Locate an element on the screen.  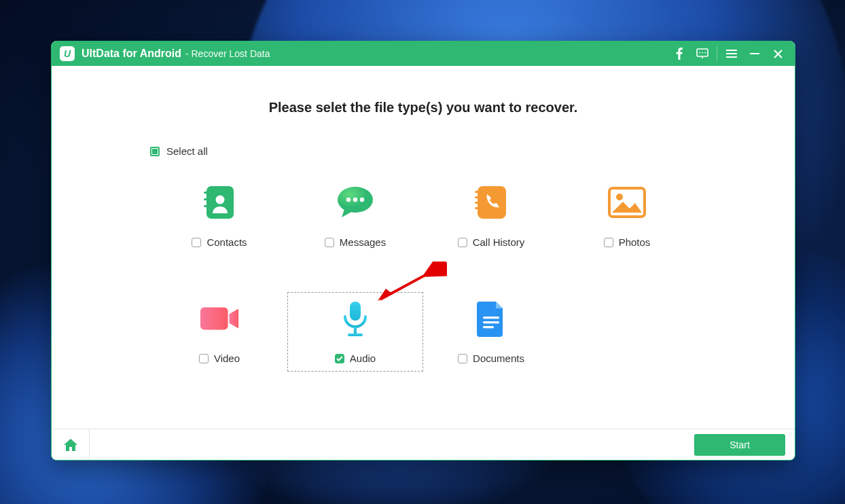
contacts-icon is located at coordinates (219, 202).